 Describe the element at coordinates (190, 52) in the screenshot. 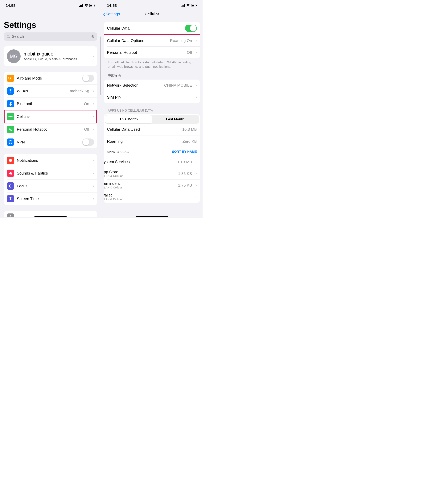

I see `row-value: Off` at that location.